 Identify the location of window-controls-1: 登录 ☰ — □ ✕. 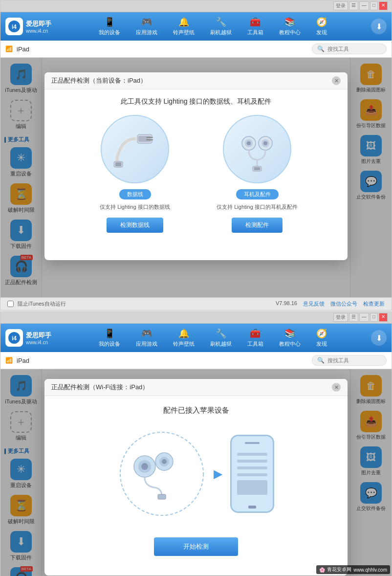
(361, 6).